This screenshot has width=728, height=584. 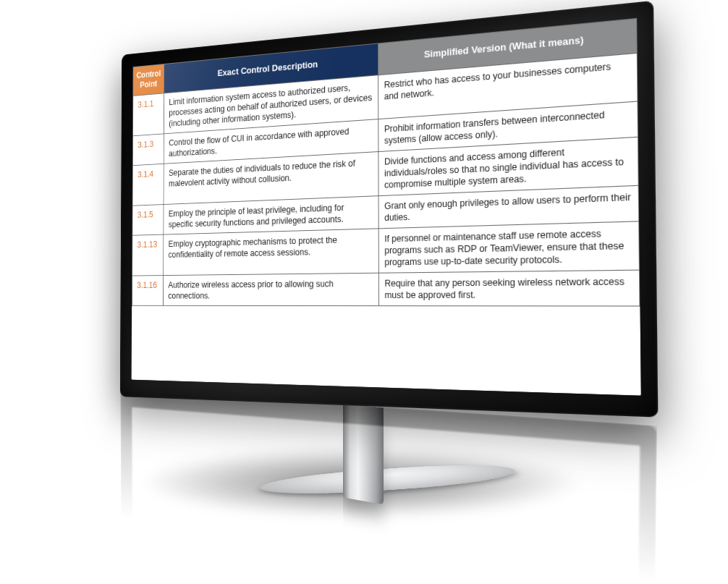 What do you see at coordinates (509, 247) in the screenshot?
I see `cell-simplified: If personnel or maintenance staff use re…` at bounding box center [509, 247].